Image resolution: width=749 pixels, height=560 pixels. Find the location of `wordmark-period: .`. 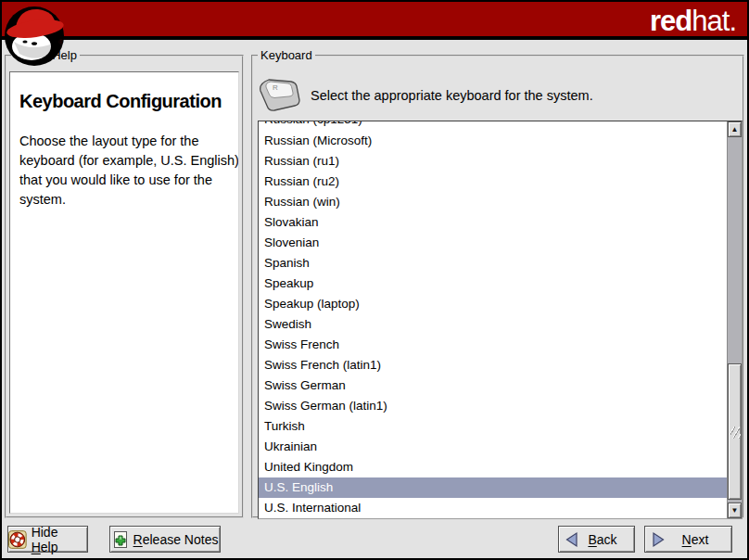

wordmark-period: . is located at coordinates (732, 20).